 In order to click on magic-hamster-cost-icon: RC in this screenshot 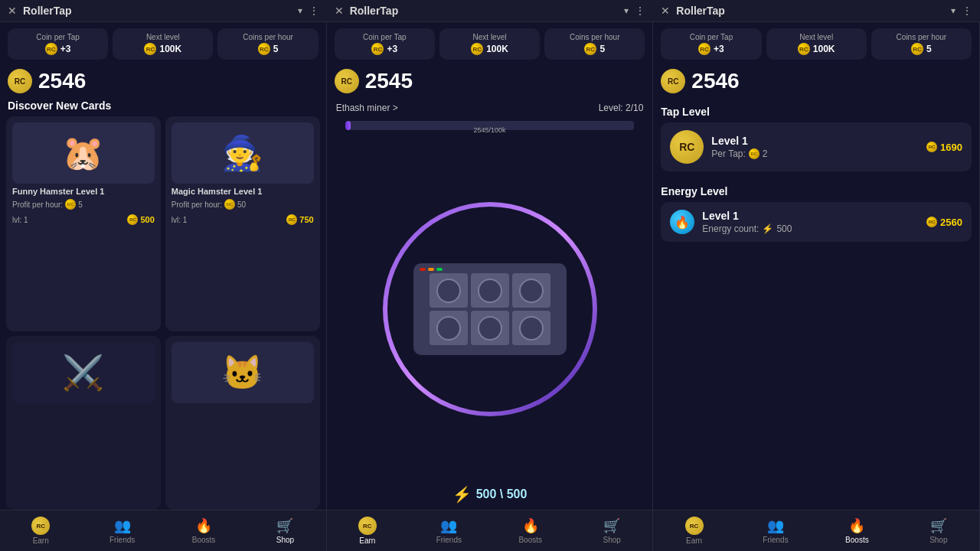, I will do `click(292, 220)`.